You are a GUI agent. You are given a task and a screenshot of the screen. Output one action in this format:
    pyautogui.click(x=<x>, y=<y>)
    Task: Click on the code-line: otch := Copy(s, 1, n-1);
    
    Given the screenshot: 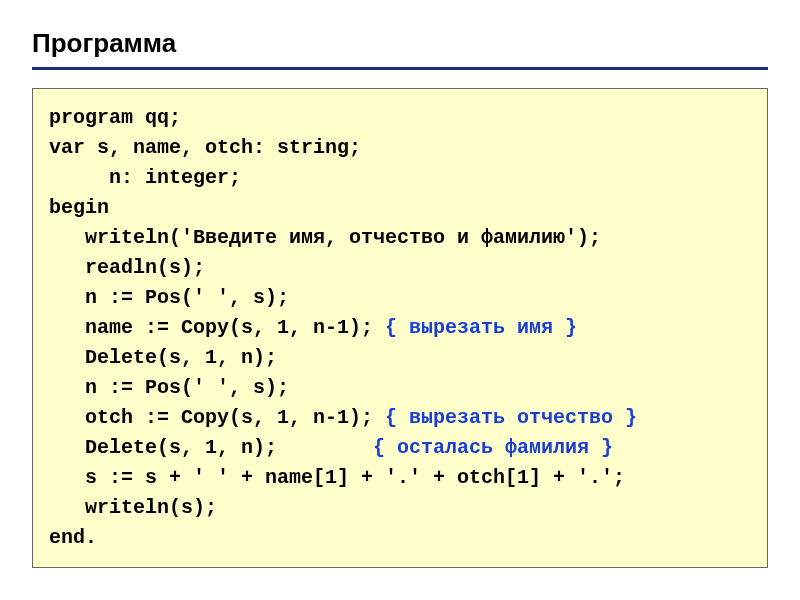 What is the action you would take?
    pyautogui.click(x=217, y=418)
    